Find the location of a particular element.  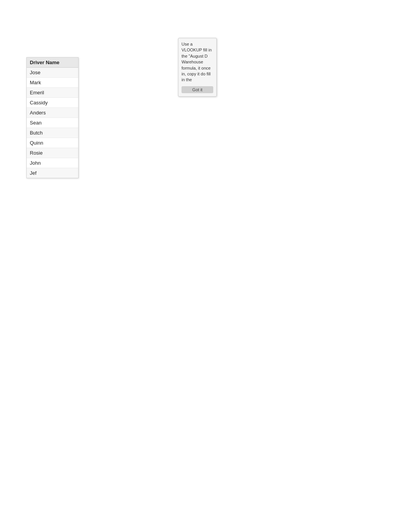

driver-row: Mark is located at coordinates (53, 83).